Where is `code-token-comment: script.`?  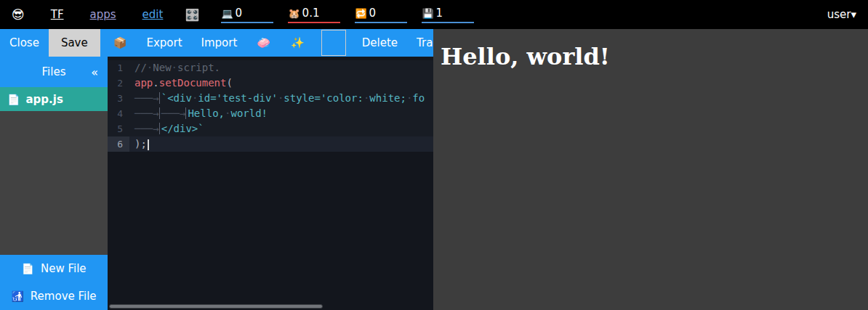 code-token-comment: script. is located at coordinates (199, 68).